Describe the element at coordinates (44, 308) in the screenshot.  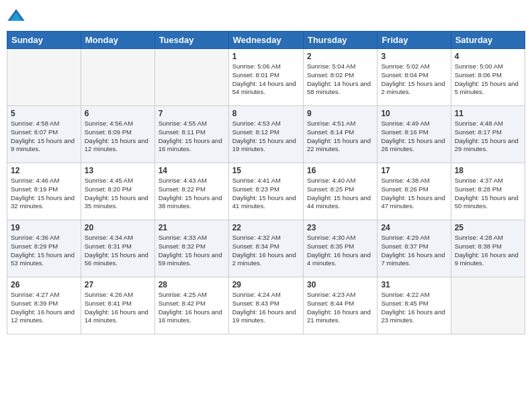
I see `day-info: Sunrise: 4:27 AM Sunset: 8:39 PM Dayligh…` at that location.